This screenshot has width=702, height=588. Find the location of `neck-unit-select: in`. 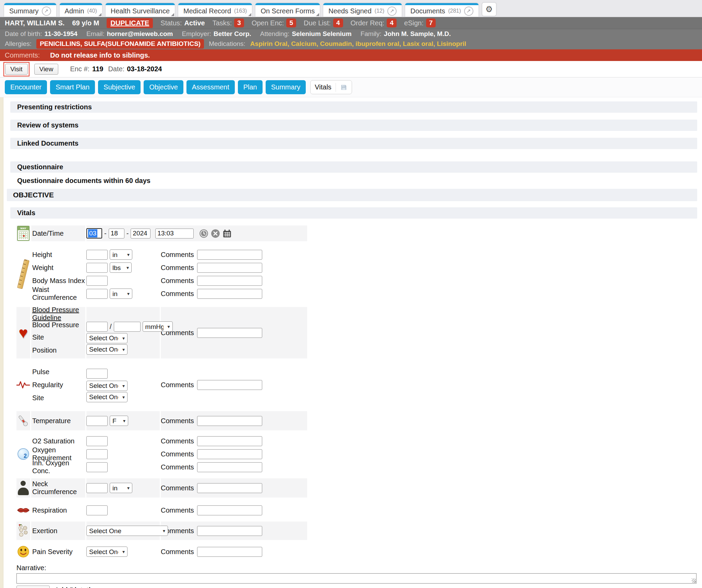

neck-unit-select: in is located at coordinates (121, 488).